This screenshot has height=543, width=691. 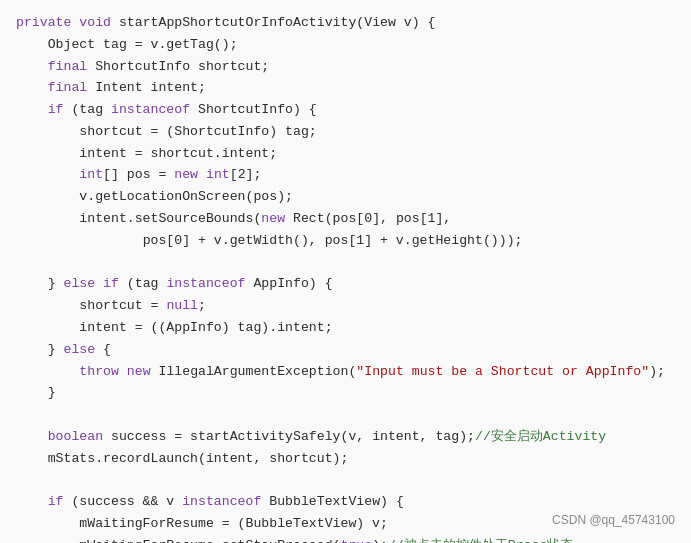 What do you see at coordinates (174, 284) in the screenshot?
I see `code-line-13: } else if (tag instanceof AppInfo) {` at bounding box center [174, 284].